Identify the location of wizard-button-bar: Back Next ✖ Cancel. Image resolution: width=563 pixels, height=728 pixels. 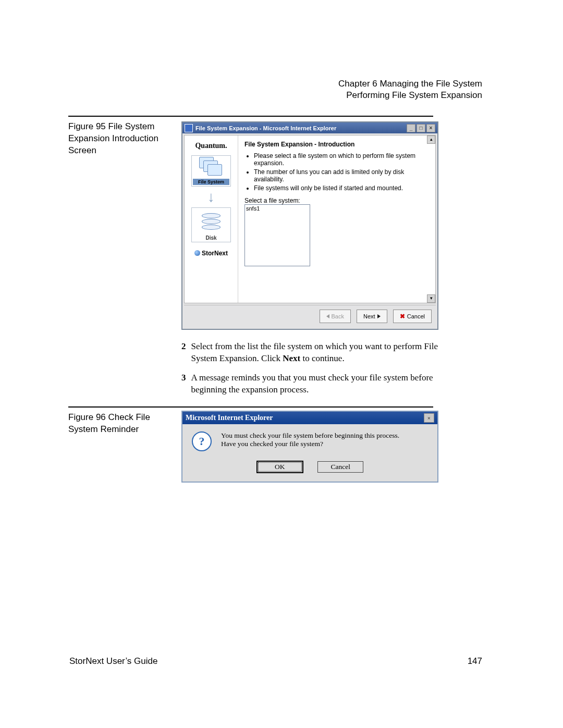
(310, 316).